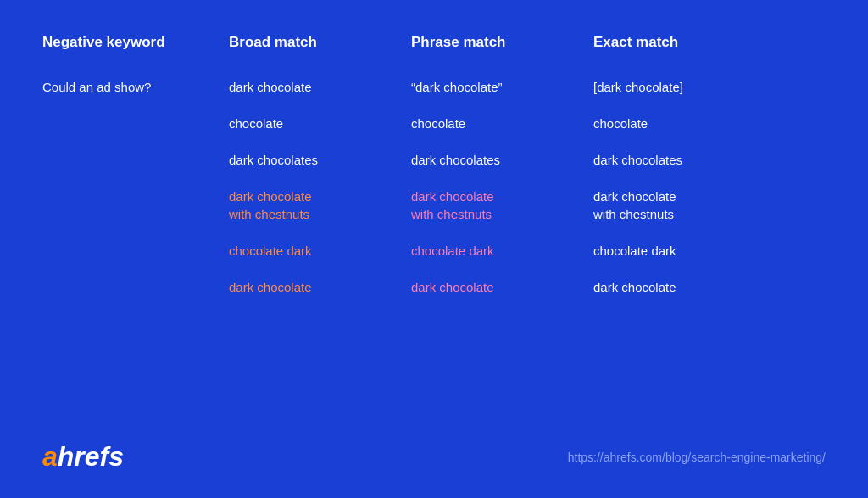 The image size is (868, 498). I want to click on logo-a: a, so click(50, 456).